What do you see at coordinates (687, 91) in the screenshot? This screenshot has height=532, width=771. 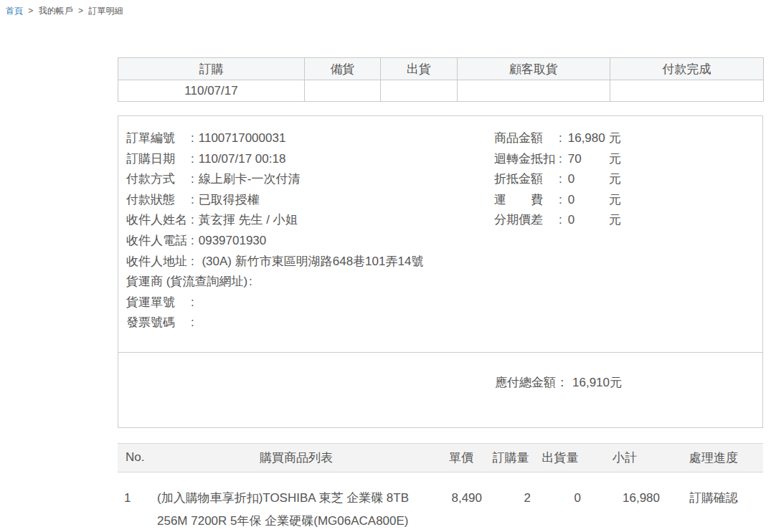 I see `status-paid-date` at bounding box center [687, 91].